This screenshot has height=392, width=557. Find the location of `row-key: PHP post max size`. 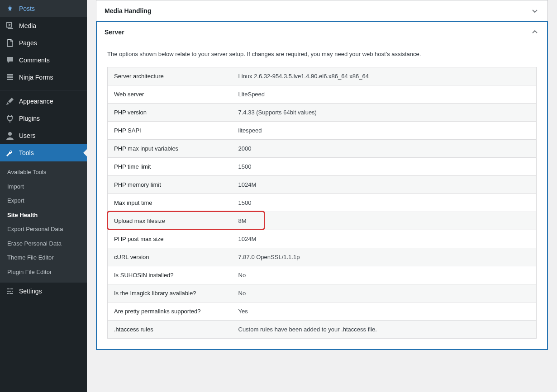

row-key: PHP post max size is located at coordinates (170, 239).